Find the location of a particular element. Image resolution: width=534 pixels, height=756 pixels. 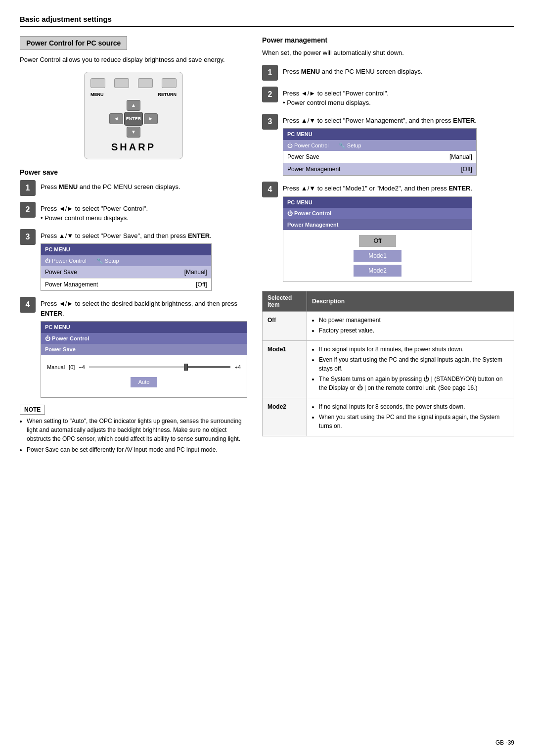

desc-mode2: If no signal inputs for 8 seconds, the p… is located at coordinates (410, 418).